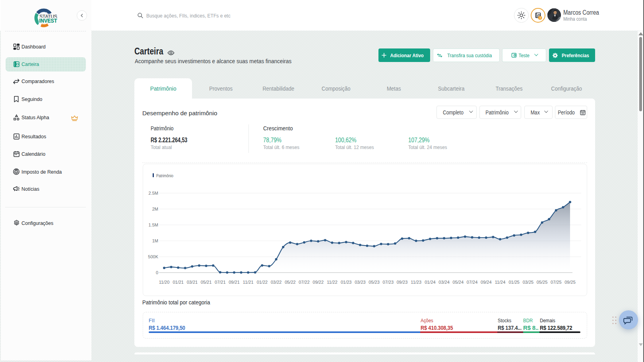 Image resolution: width=644 pixels, height=362 pixels. Describe the element at coordinates (388, 282) in the screenshot. I see `svg-text: 07/23` at that location.